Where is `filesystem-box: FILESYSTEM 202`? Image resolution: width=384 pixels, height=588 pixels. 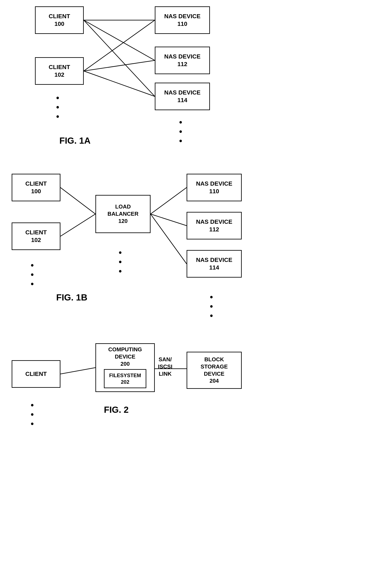 filesystem-box: FILESYSTEM 202 is located at coordinates (125, 378).